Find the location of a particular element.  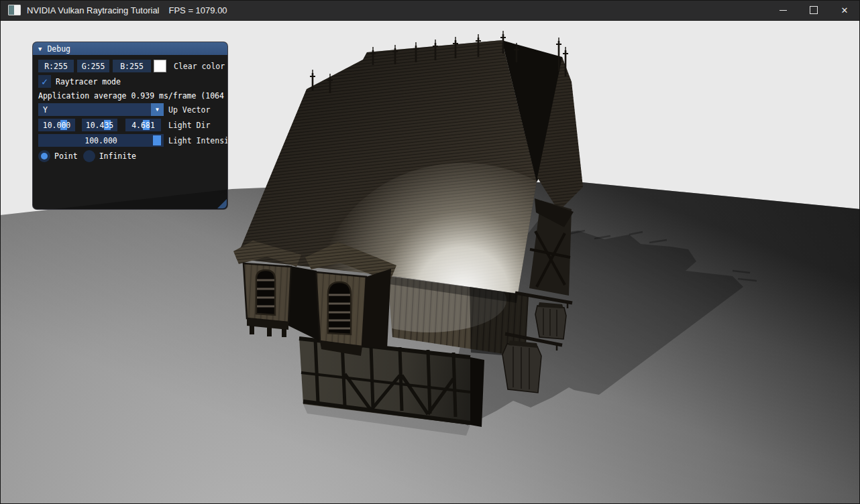

window-titlebar: NVIDIA Vulkan Raytracing TutorialFPS = 1… is located at coordinates (430, 11).